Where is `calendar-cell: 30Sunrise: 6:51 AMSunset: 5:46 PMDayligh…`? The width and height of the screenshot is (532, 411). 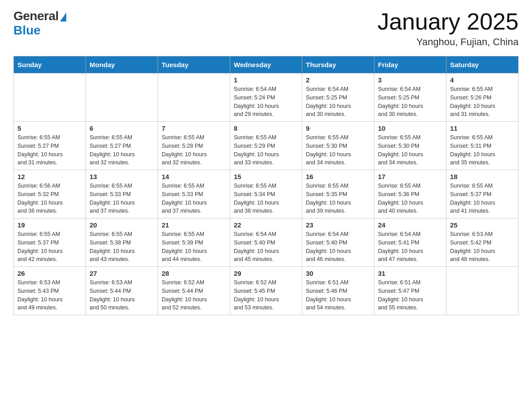
calendar-cell: 30Sunrise: 6:51 AMSunset: 5:46 PMDayligh… is located at coordinates (339, 291).